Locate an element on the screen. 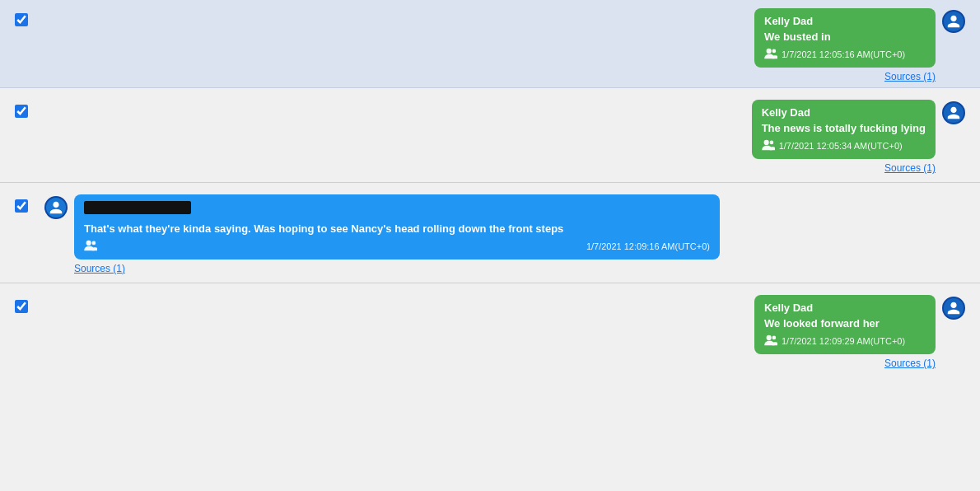 This screenshot has height=491, width=980. message-right-inner-4: Kelly Dad We looked forward her is located at coordinates (860, 325).